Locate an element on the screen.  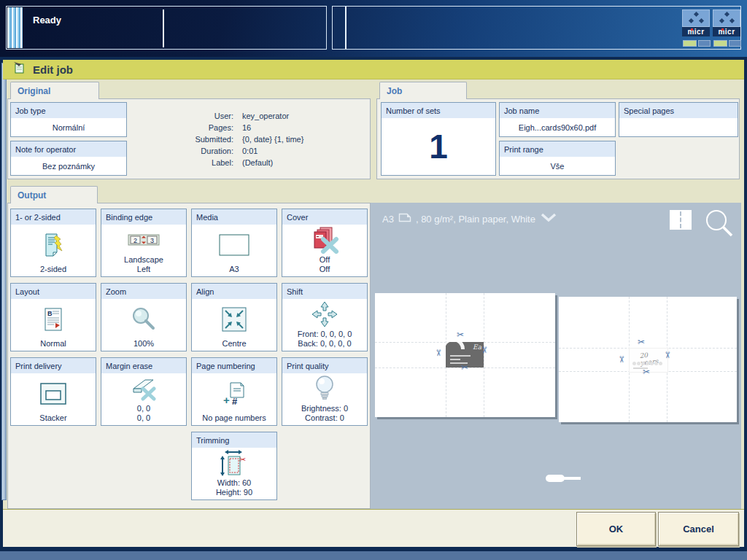
cancel-button: Cancel is located at coordinates (699, 529).